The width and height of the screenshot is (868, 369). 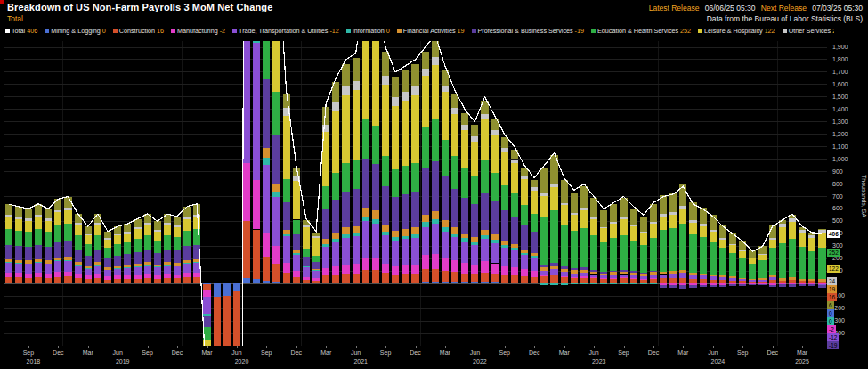 I want to click on legend-item-financial-activities: Financial Activities19, so click(x=431, y=30).